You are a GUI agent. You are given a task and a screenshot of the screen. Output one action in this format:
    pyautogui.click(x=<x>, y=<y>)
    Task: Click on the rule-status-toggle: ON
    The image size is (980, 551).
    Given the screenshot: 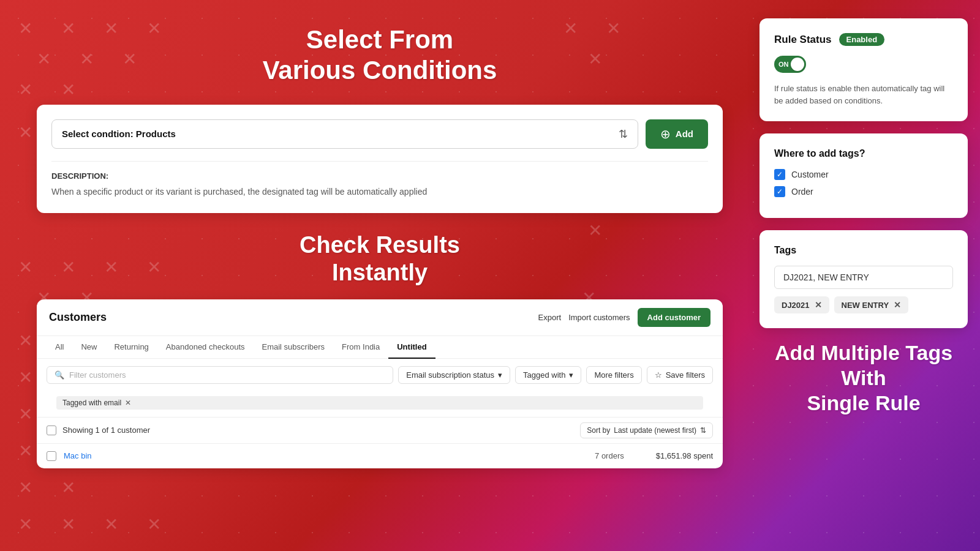 What is the action you would take?
    pyautogui.click(x=790, y=64)
    